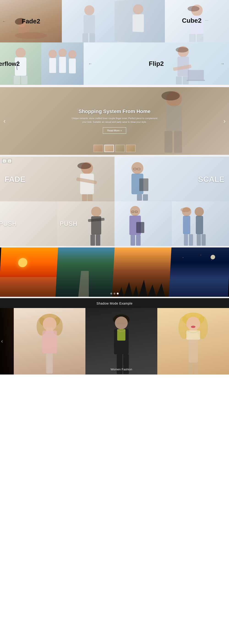 This screenshot has height=644, width=229. What do you see at coordinates (89, 22) in the screenshot?
I see `woman-svg1` at bounding box center [89, 22].